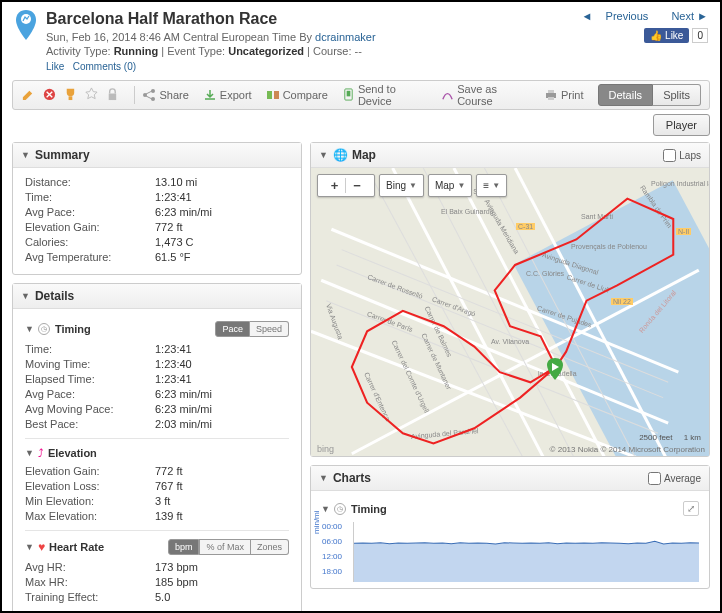 Image resolution: width=722 pixels, height=613 pixels. Describe the element at coordinates (174, 349) in the screenshot. I see `stat-value: 1:23:41` at that location.